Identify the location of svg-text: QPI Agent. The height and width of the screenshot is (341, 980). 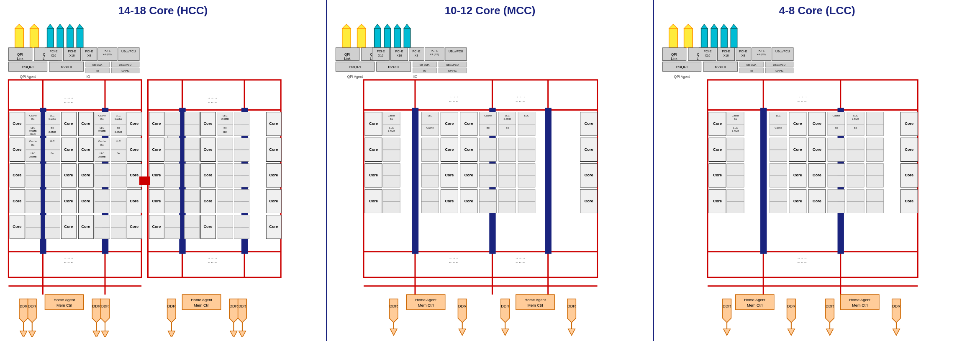
(682, 77).